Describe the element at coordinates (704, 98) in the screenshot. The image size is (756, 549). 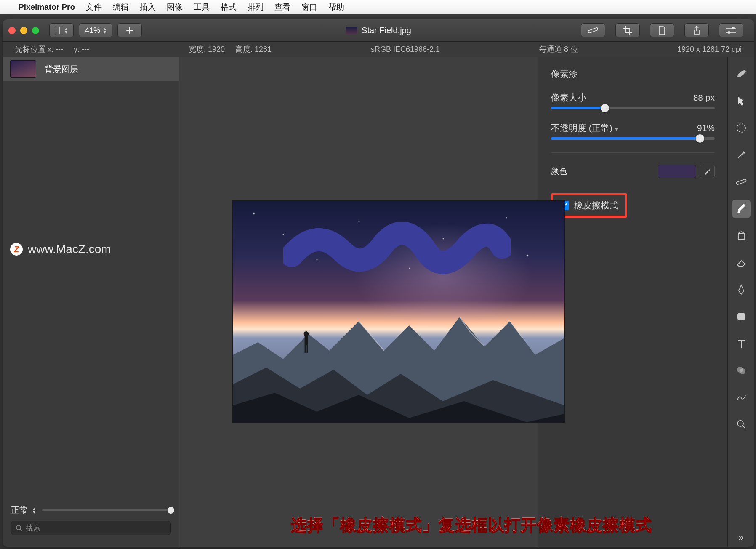
I see `pixel-size-value: 88 px` at that location.